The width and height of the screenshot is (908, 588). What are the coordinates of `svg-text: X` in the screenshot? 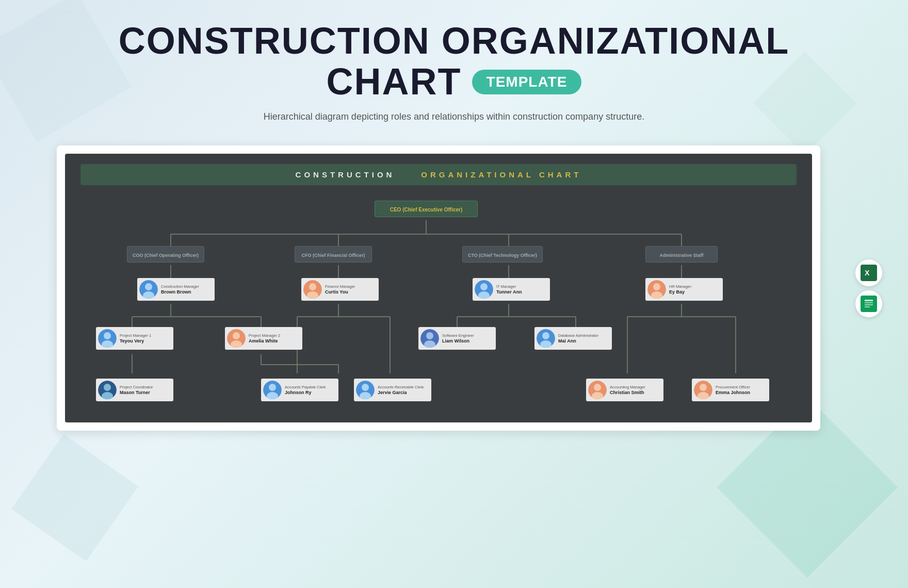 It's located at (867, 273).